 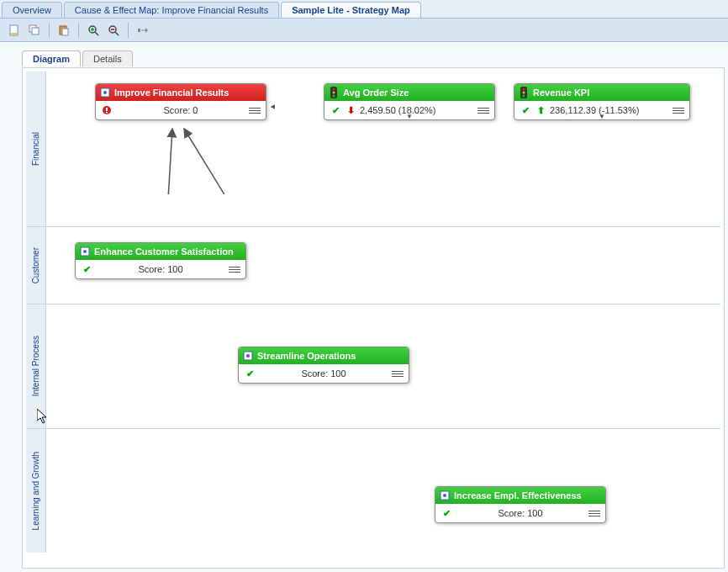 What do you see at coordinates (34, 30) in the screenshot?
I see `copy-button` at bounding box center [34, 30].